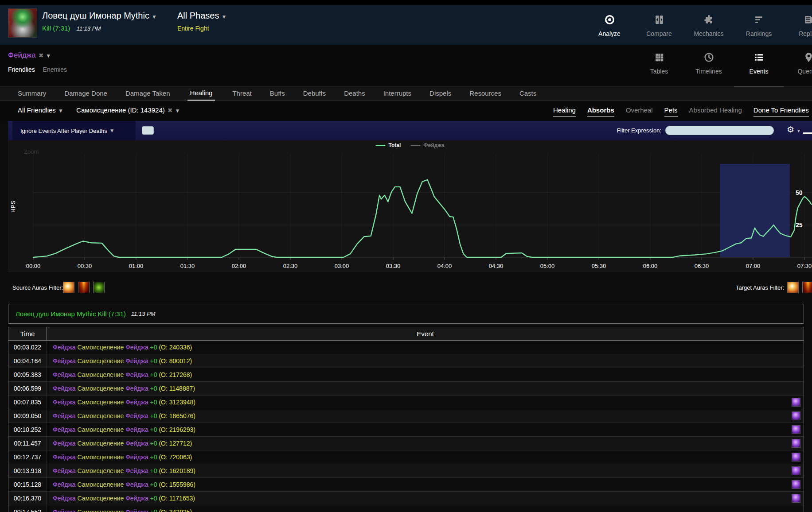 The image size is (812, 512). I want to click on boss-title: Ловец душ Имонар Mythic, so click(96, 16).